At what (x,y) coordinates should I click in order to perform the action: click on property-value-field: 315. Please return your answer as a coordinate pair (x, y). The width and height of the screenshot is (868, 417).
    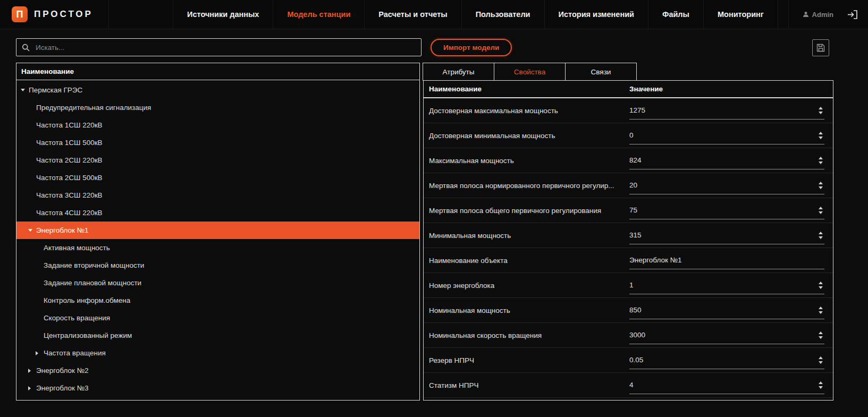
    Looking at the image, I should click on (727, 236).